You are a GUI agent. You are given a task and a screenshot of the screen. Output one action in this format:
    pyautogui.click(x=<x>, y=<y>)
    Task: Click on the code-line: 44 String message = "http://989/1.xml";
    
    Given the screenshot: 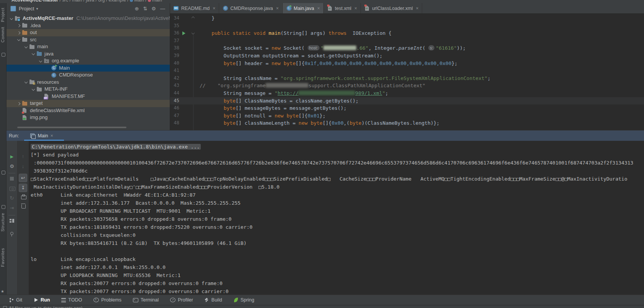 What is the action you would take?
    pyautogui.click(x=407, y=93)
    